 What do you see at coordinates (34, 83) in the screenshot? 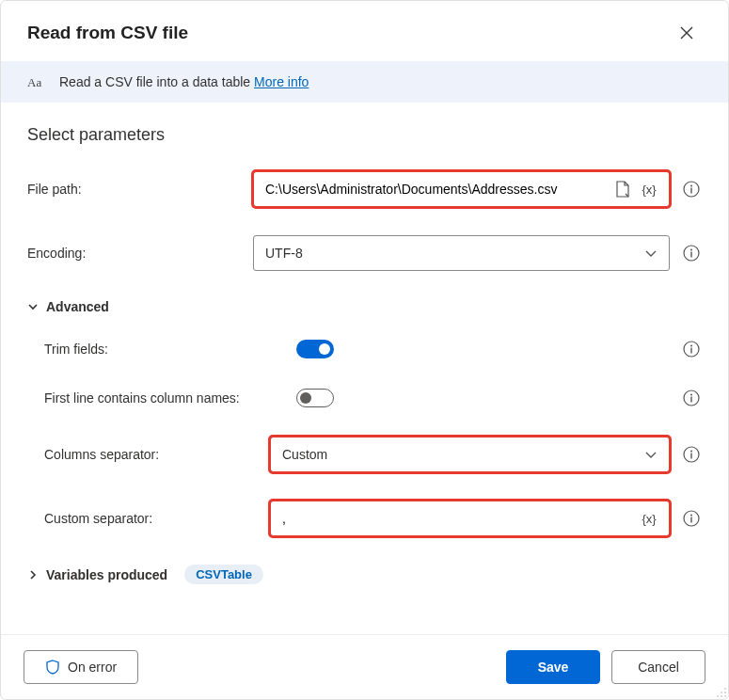
I see `svg-text: Aa` at bounding box center [34, 83].